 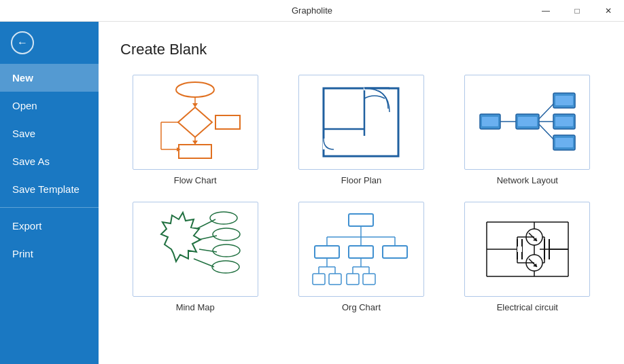 What do you see at coordinates (362, 122) in the screenshot?
I see `diagram-preview-floor-plan` at bounding box center [362, 122].